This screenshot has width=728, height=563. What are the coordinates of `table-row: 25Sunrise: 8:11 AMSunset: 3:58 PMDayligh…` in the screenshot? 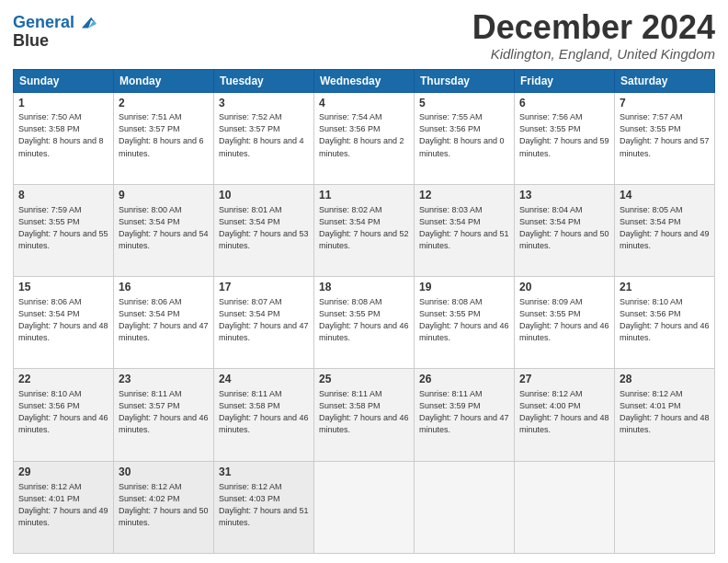 It's located at (364, 415).